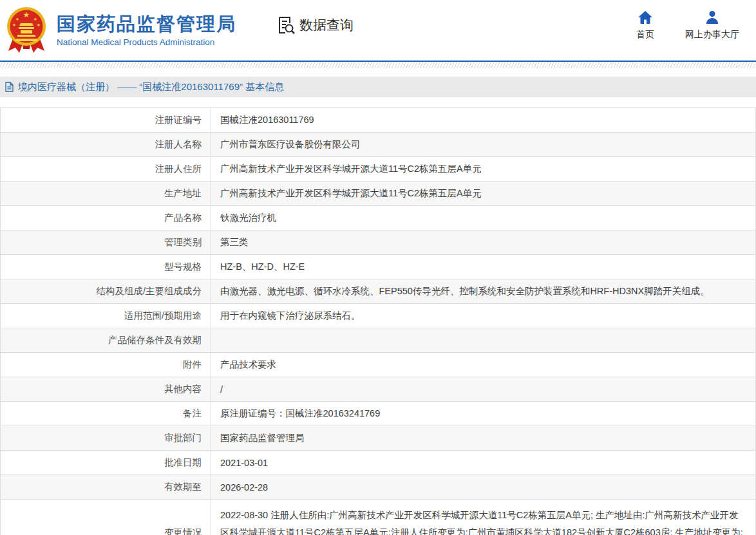 The image size is (756, 535). Describe the element at coordinates (106, 316) in the screenshot. I see `field-label: 适用范围/预期用途` at that location.